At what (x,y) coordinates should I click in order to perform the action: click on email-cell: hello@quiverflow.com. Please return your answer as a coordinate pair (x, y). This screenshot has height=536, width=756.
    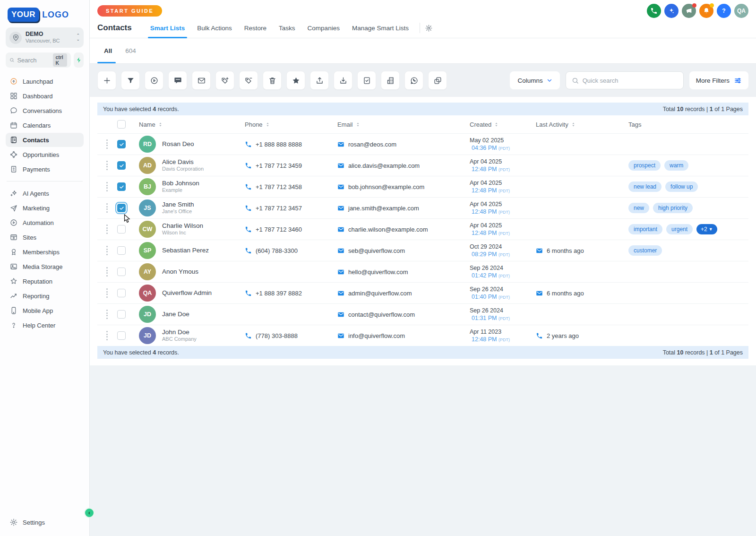
    Looking at the image, I should click on (404, 272).